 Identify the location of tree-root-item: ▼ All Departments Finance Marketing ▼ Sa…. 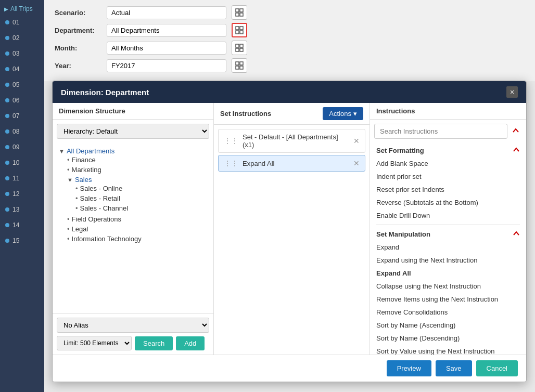
(133, 195).